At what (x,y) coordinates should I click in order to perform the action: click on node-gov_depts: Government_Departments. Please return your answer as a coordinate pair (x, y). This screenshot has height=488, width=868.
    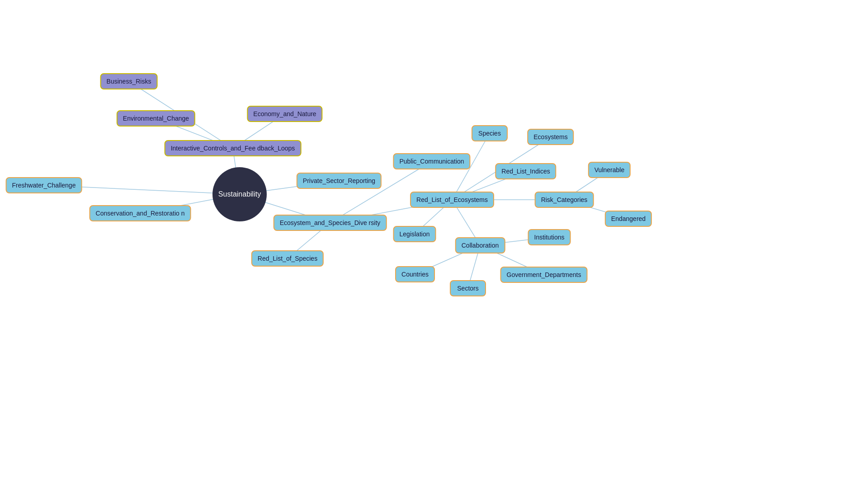
    Looking at the image, I should click on (544, 275).